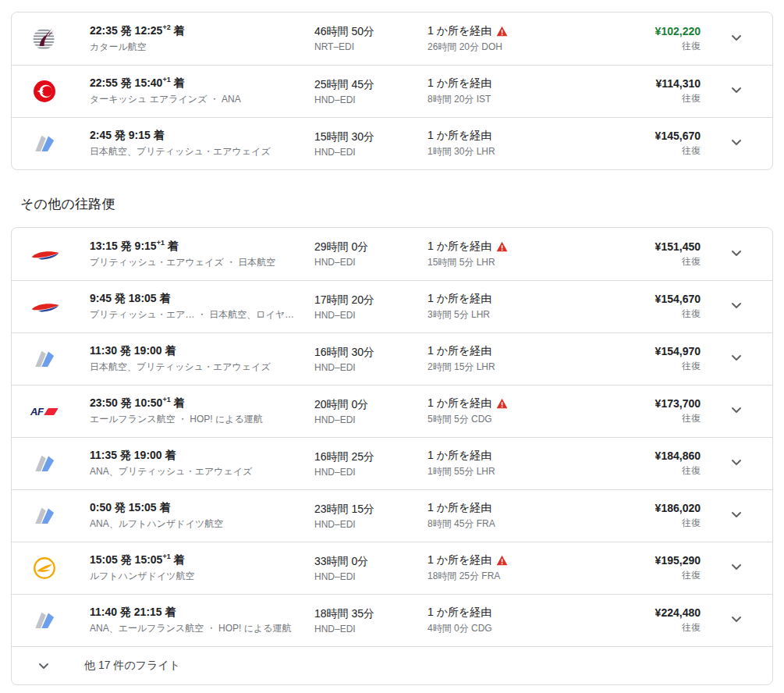 The height and width of the screenshot is (693, 784). I want to click on total-duration: 15時間 30分, so click(371, 137).